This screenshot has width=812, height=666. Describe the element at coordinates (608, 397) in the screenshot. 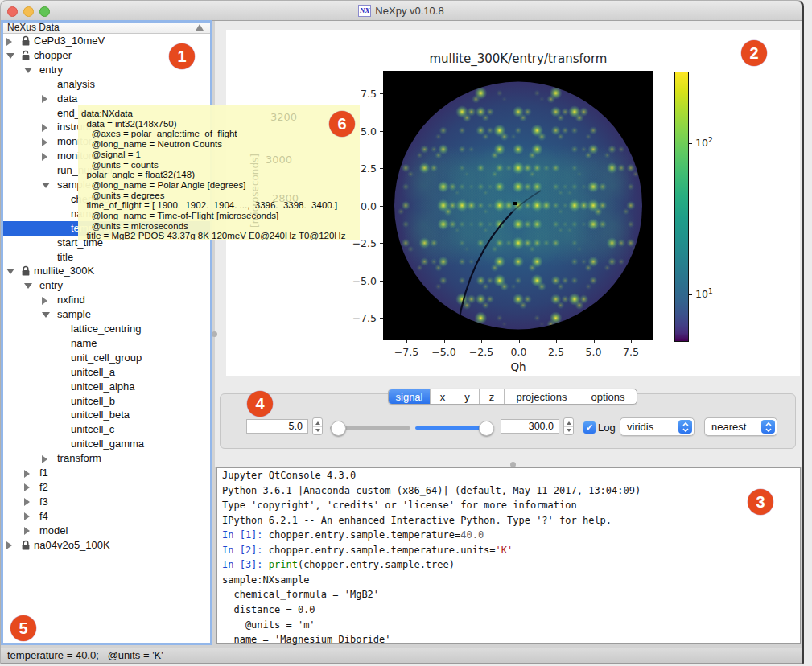

I see `tab-options: options` at that location.